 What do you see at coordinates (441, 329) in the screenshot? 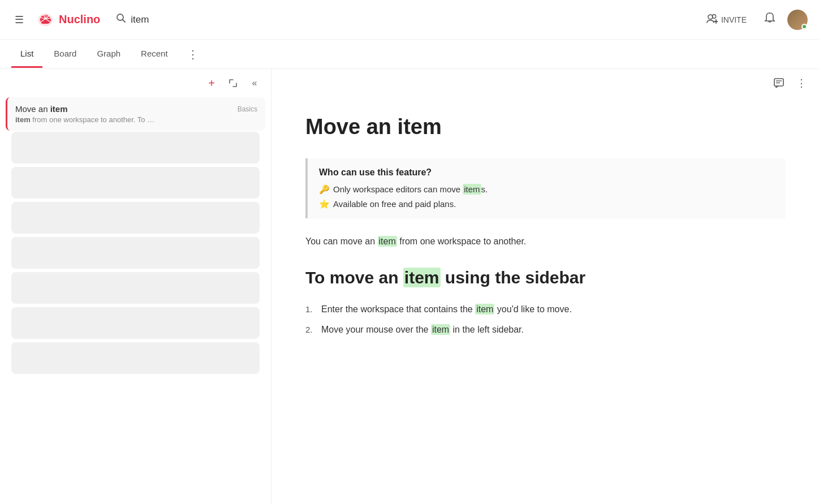
I see `highlight-item-list-2: item` at bounding box center [441, 329].